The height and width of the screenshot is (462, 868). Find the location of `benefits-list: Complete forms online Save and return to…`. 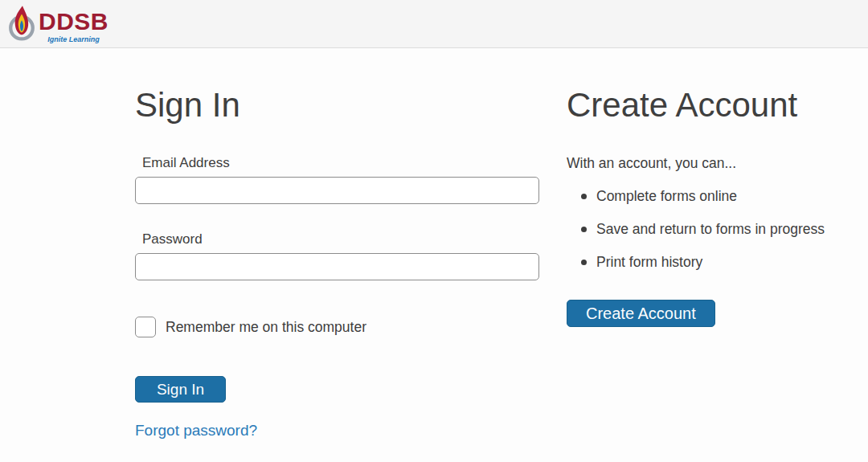

benefits-list: Complete forms online Save and return to… is located at coordinates (711, 230).